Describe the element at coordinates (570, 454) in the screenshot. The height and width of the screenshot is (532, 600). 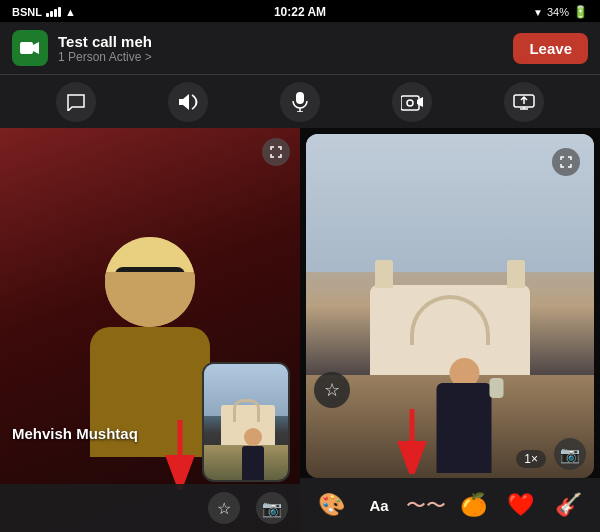
I see `camera-switch-button: 📷` at that location.